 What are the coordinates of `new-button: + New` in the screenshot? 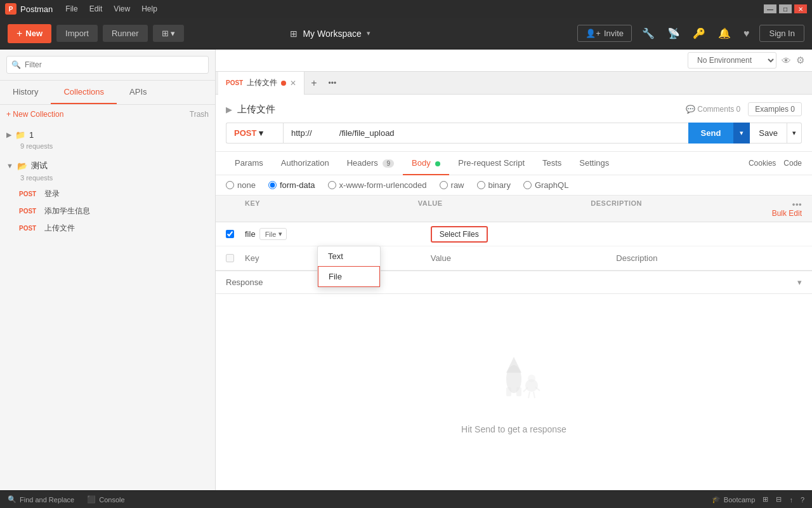 It's located at (29, 34).